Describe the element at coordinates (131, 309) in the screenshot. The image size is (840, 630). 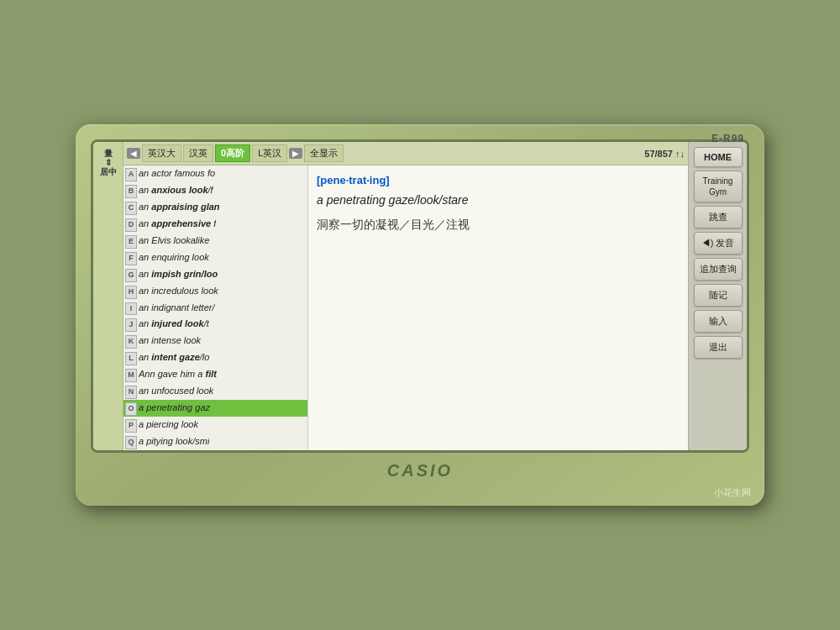
I see `list-letter: I` at that location.